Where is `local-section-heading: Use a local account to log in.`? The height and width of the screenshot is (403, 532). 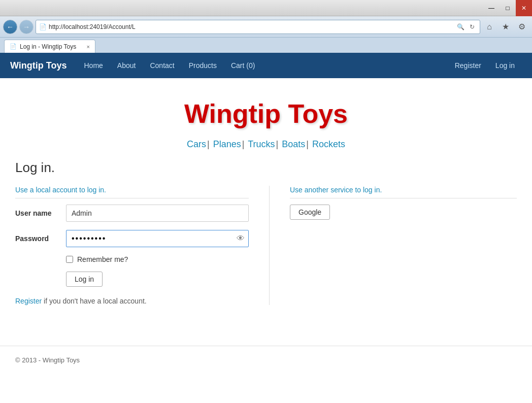 local-section-heading: Use a local account to log in. is located at coordinates (132, 192).